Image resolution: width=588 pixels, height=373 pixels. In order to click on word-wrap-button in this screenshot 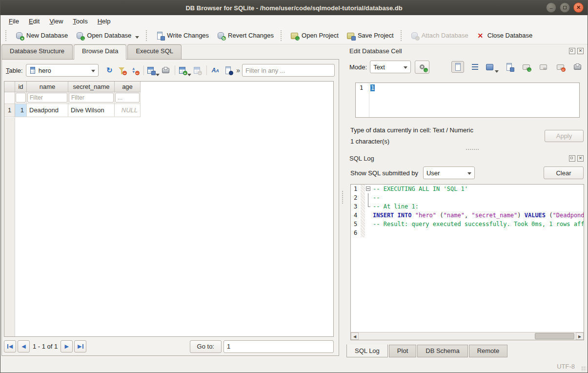, I will do `click(475, 67)`.